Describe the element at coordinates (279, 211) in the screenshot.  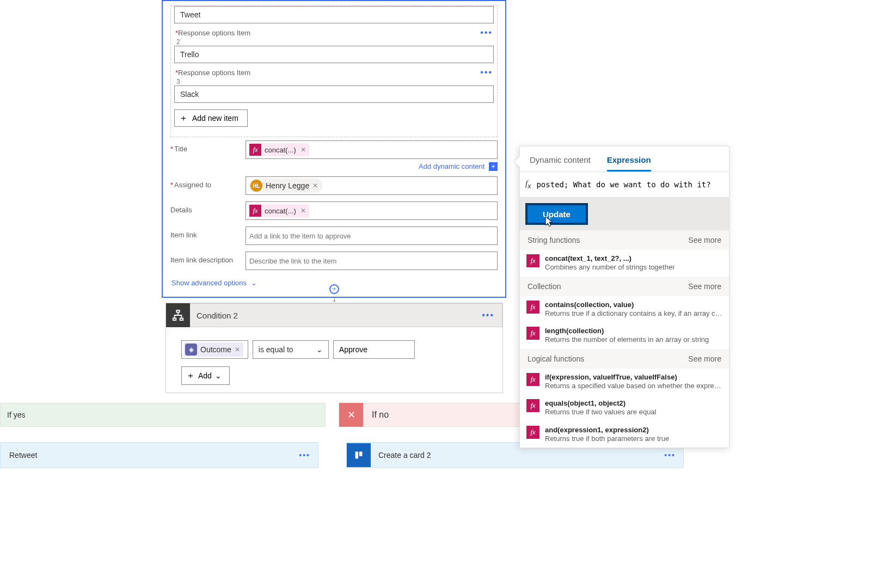
I see `details-fx-chip: fx concat(...) ✕` at that location.